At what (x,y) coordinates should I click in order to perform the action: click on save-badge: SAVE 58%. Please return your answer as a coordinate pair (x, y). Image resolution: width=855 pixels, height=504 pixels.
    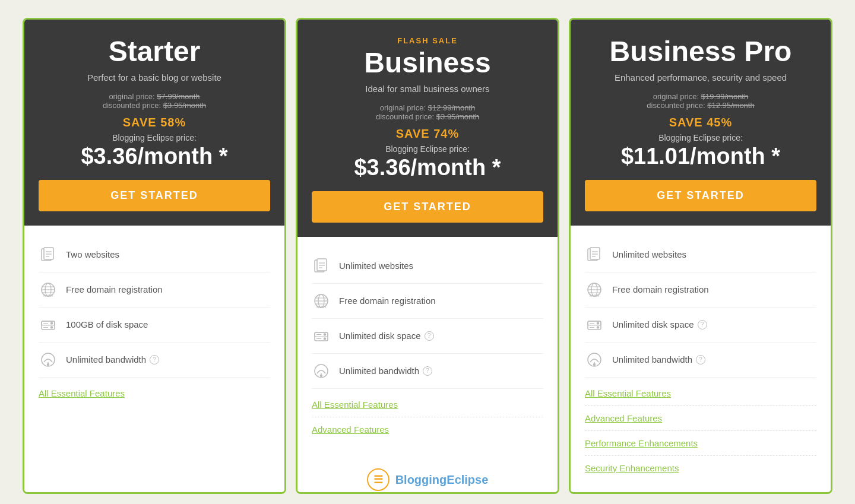
    Looking at the image, I should click on (154, 122).